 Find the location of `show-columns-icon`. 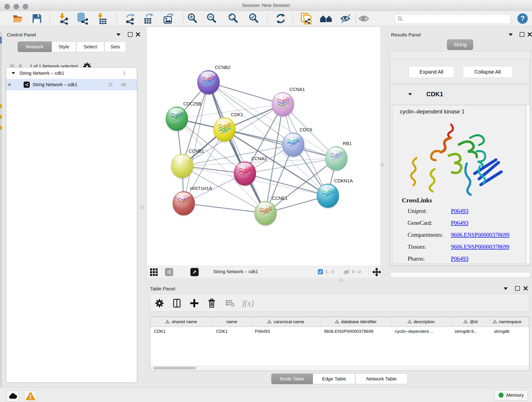

show-columns-icon is located at coordinates (177, 303).